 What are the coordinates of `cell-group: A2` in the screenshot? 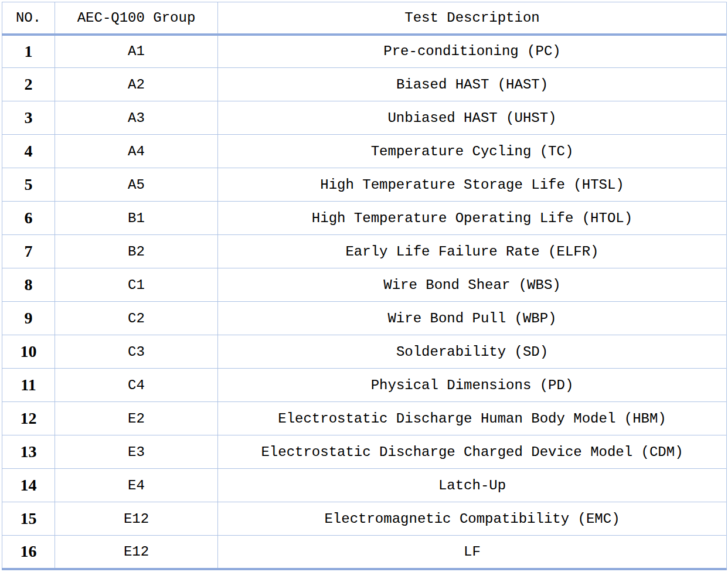 It's located at (137, 84).